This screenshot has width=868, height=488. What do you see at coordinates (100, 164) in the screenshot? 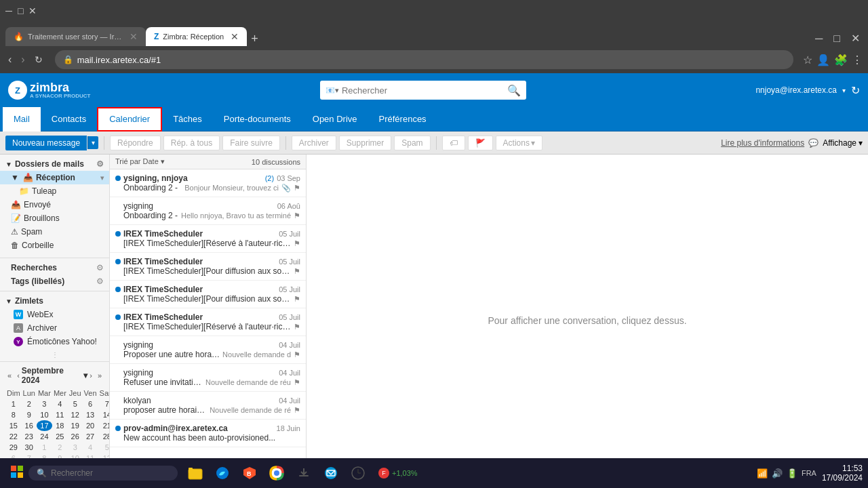
I see `dossiers-settings-icon: ⚙` at bounding box center [100, 164].